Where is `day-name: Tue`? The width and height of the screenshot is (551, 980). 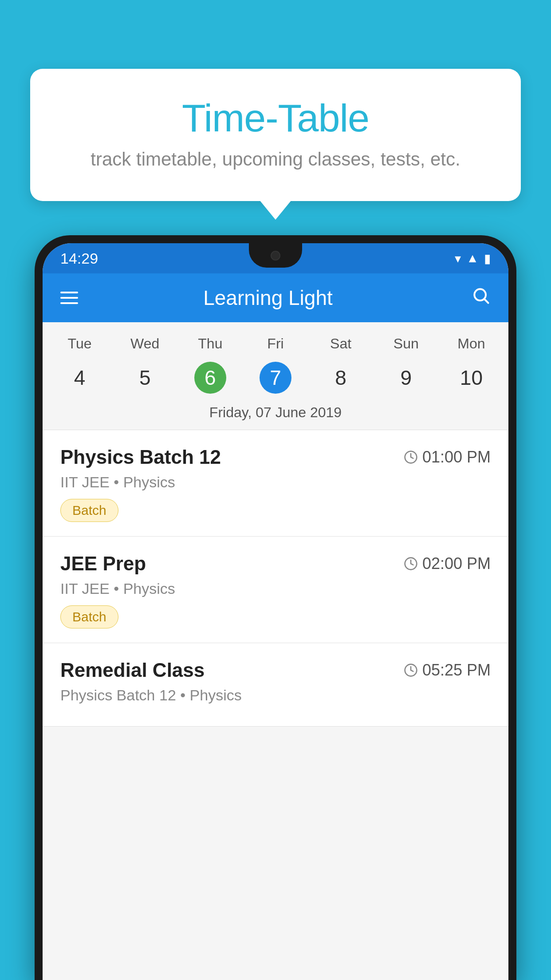
day-name: Tue is located at coordinates (80, 344).